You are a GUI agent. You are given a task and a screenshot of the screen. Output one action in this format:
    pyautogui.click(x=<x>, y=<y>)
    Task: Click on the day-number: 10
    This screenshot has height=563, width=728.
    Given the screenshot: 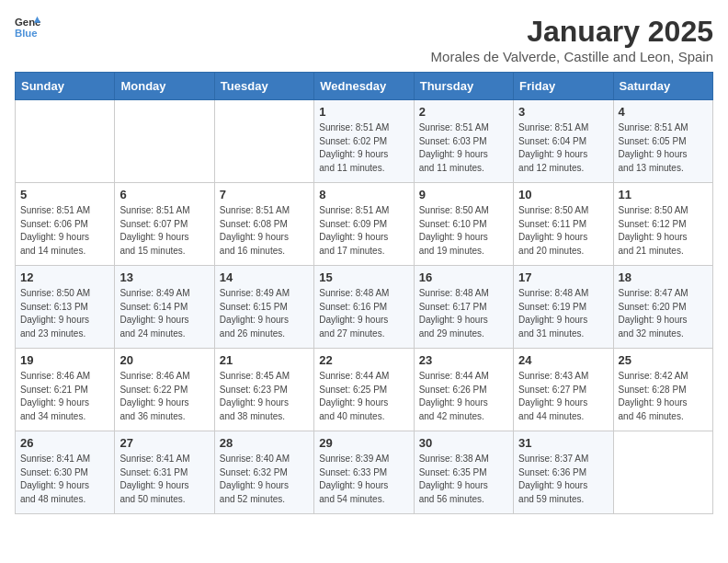 What is the action you would take?
    pyautogui.click(x=563, y=195)
    